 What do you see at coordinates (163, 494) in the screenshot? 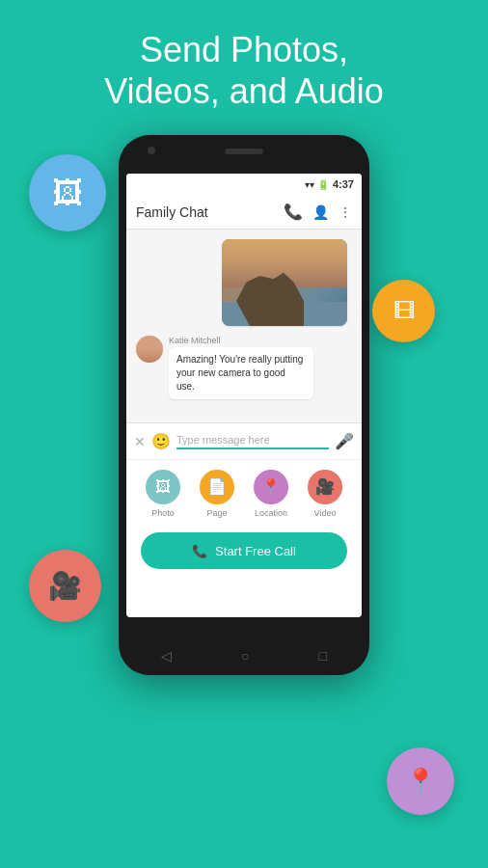
I see `attach-photo-item: 🖼 Photo` at bounding box center [163, 494].